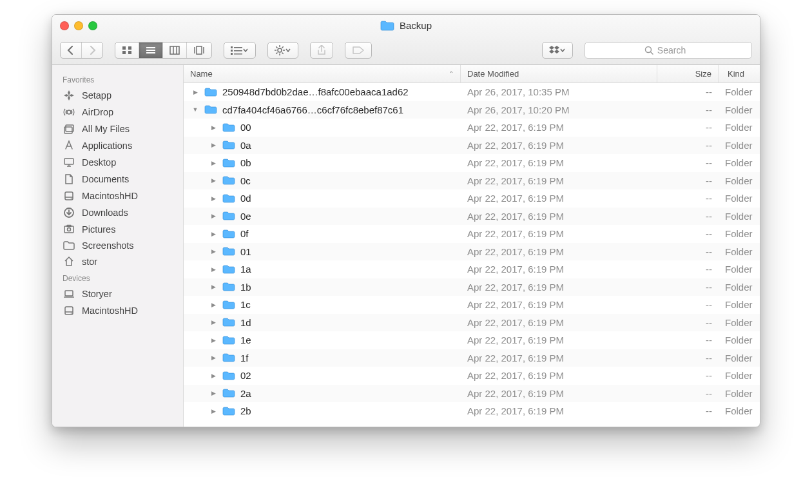 The height and width of the screenshot is (504, 812). I want to click on sidebar-item-downloads: Downloads, so click(117, 213).